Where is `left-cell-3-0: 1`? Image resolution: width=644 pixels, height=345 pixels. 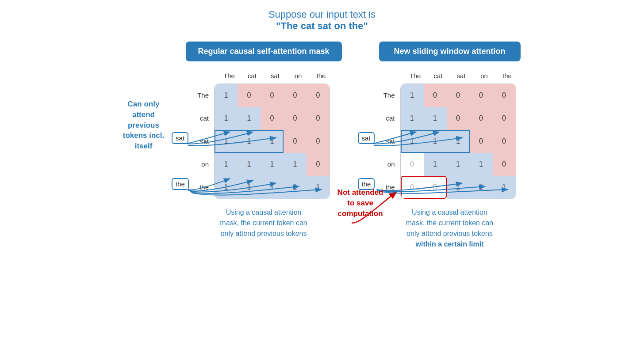 left-cell-3-0: 1 is located at coordinates (226, 164).